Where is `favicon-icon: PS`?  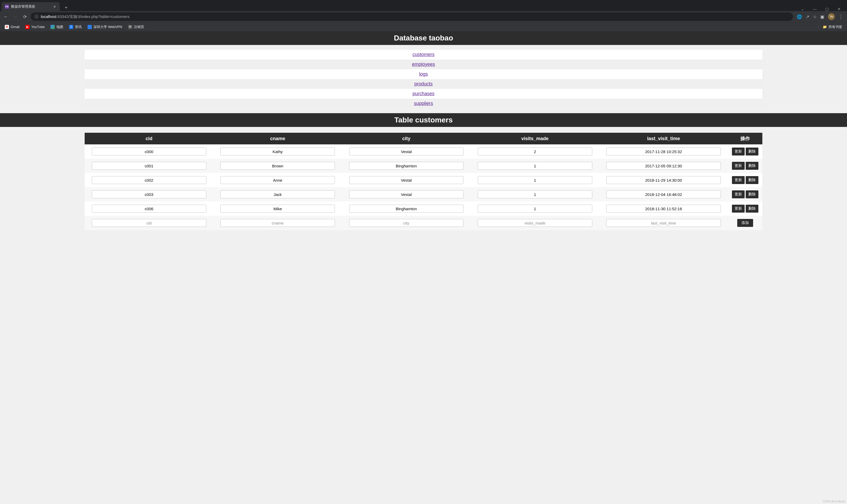 favicon-icon: PS is located at coordinates (7, 7).